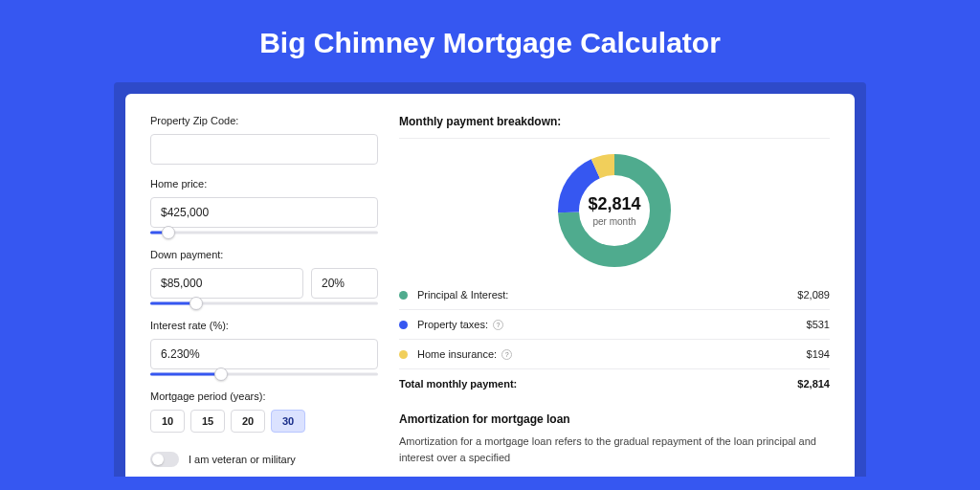  What do you see at coordinates (612, 354) in the screenshot?
I see `legend-label: Home insurance:?` at bounding box center [612, 354].